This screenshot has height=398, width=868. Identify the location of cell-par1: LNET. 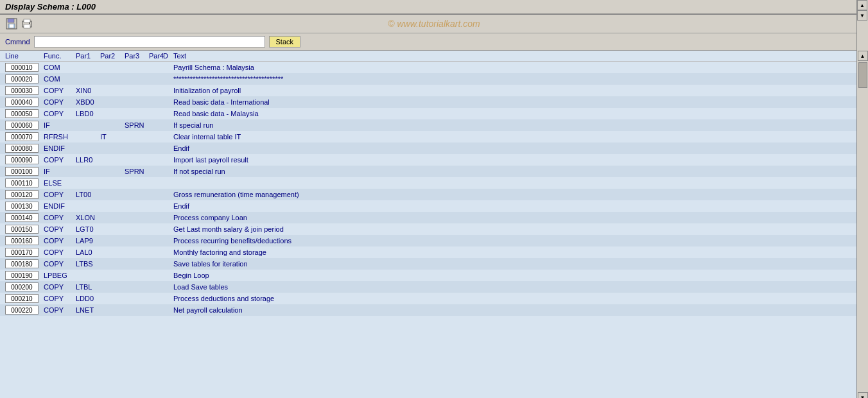
(88, 310).